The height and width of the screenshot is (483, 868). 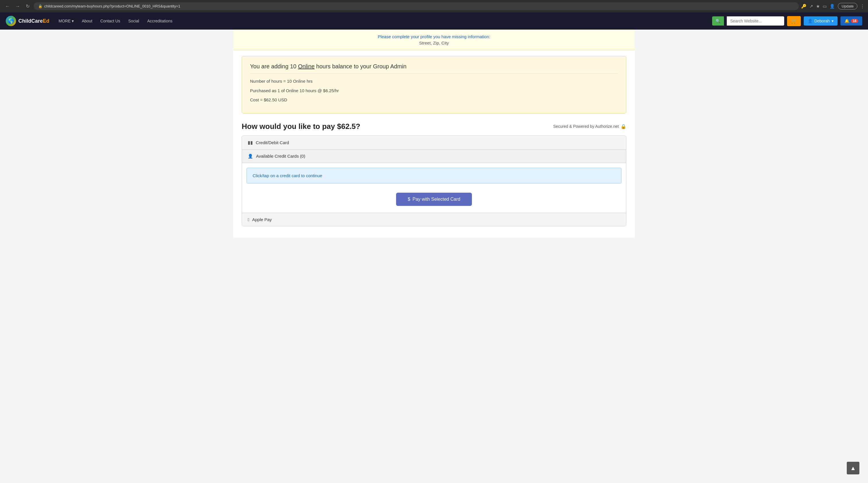 What do you see at coordinates (306, 66) in the screenshot?
I see `heading-link: Online` at bounding box center [306, 66].